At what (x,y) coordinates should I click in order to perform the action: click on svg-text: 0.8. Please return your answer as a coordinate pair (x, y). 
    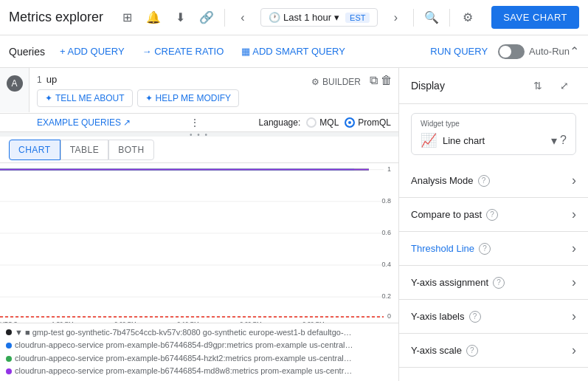
    Looking at the image, I should click on (387, 201).